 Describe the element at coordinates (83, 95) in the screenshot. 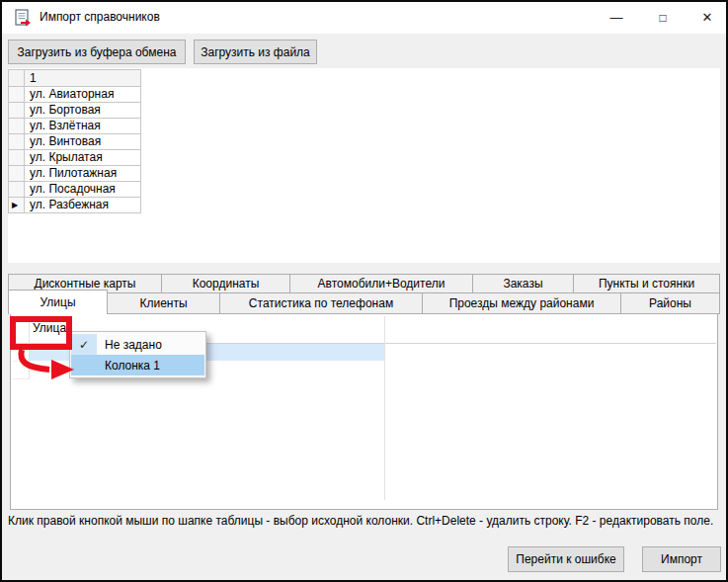

I see `street-cell: ул. Авиаторная` at that location.